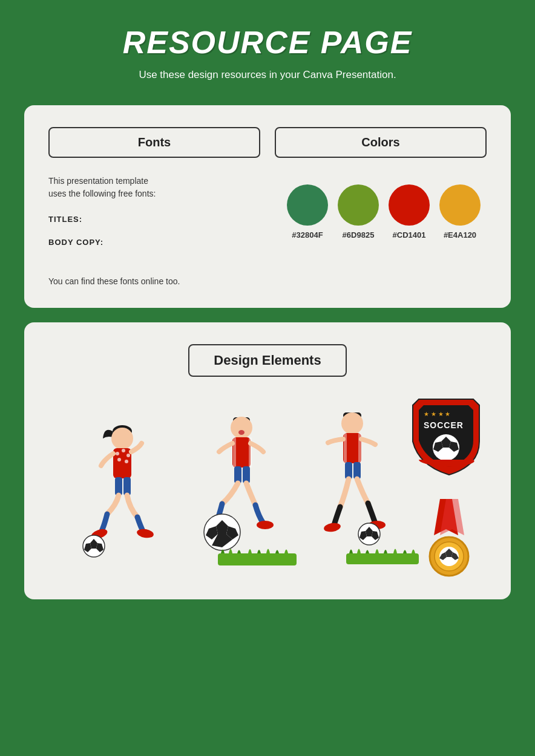 Image resolution: width=535 pixels, height=756 pixels. Describe the element at coordinates (381, 143) in the screenshot. I see `colors-header-box: Colors` at that location.